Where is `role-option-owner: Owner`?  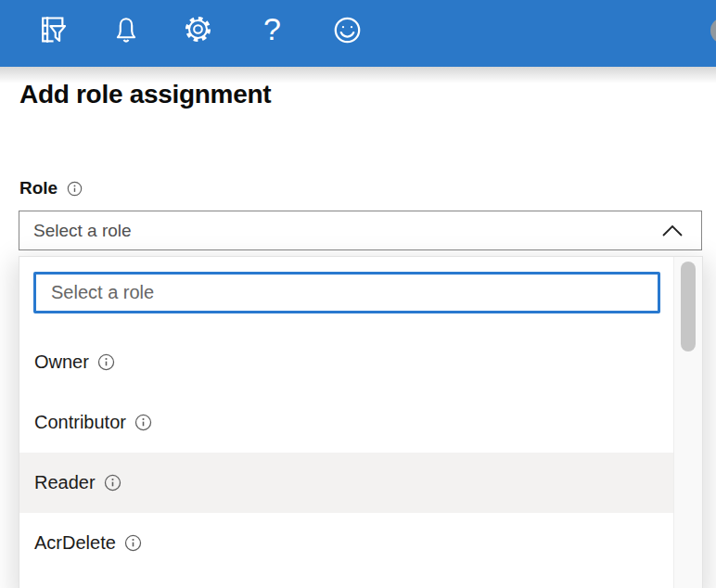
role-option-owner: Owner is located at coordinates (347, 362).